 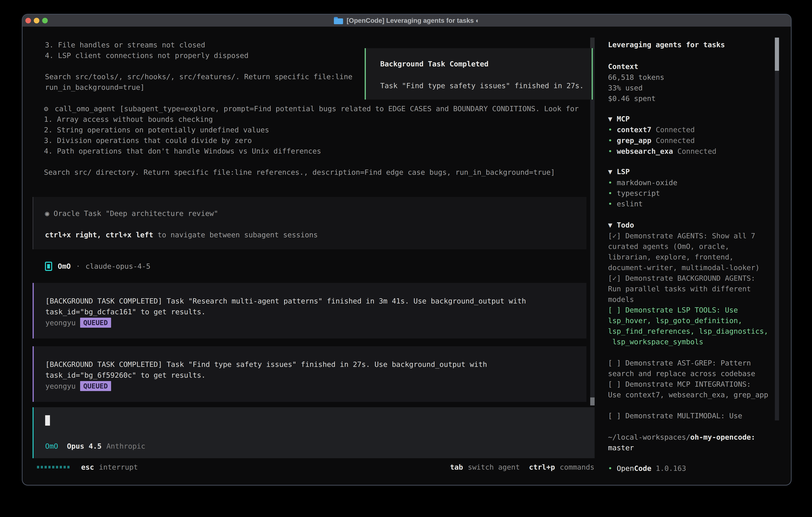 I want to click on close-button, so click(x=28, y=21).